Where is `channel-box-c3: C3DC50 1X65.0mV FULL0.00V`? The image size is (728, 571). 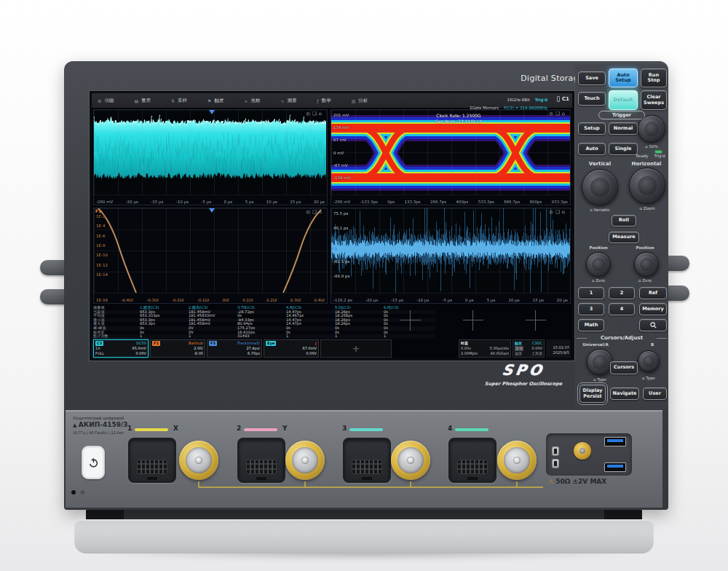 channel-box-c3: C3DC50 1X65.0mV FULL0.00V is located at coordinates (121, 348).